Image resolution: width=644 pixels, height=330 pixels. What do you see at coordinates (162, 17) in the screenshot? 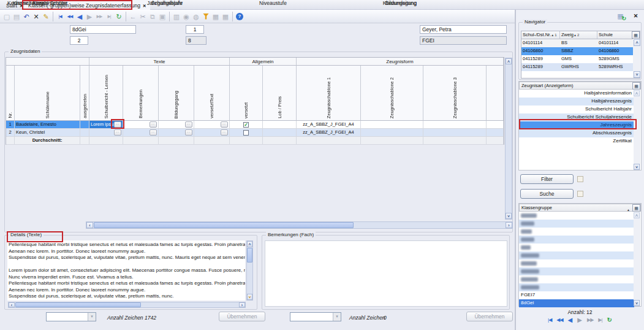
I see `paste-icon: ▣` at bounding box center [162, 17].